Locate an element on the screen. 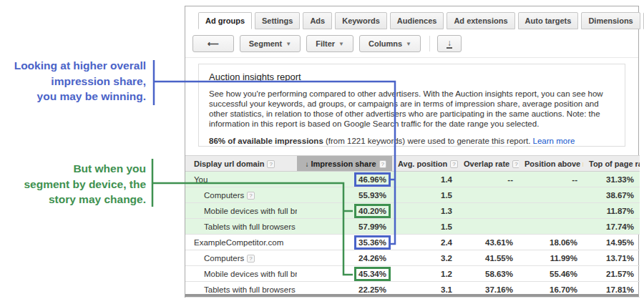 This screenshot has width=644, height=304. blue-highlight-box: 35.36% is located at coordinates (372, 242).